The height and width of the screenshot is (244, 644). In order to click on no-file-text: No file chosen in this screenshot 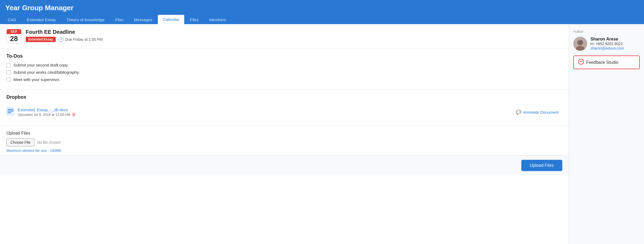, I will do `click(49, 142)`.